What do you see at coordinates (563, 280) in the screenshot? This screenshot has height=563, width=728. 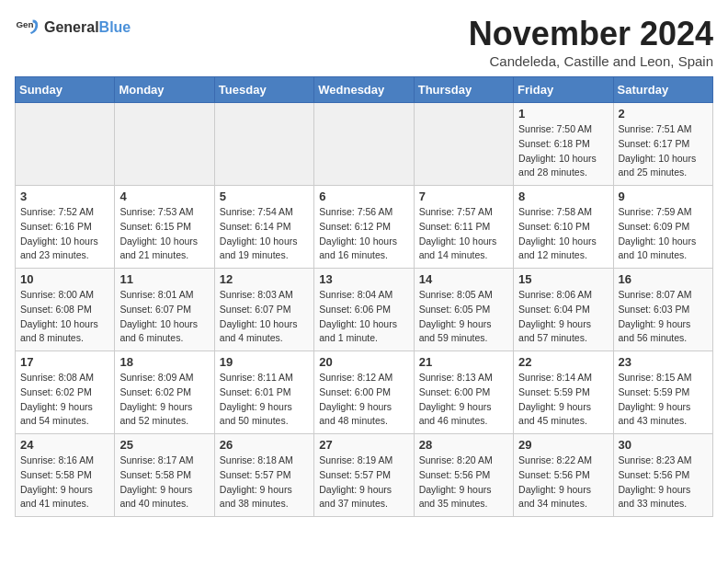 I see `day-number: 15` at bounding box center [563, 280].